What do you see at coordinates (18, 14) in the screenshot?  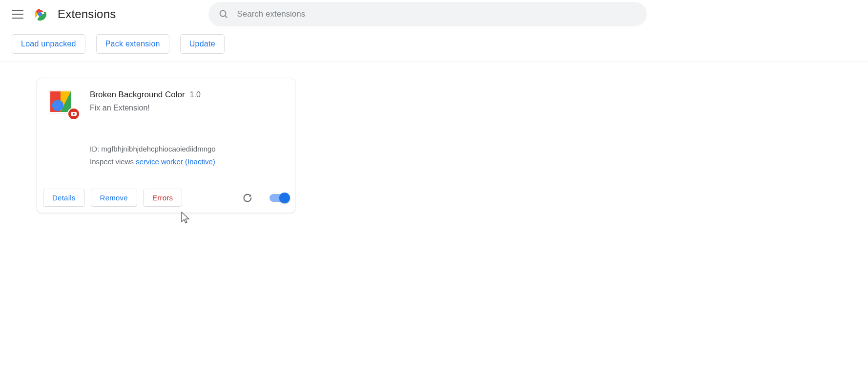 I see `hamburger-menu-icon` at bounding box center [18, 14].